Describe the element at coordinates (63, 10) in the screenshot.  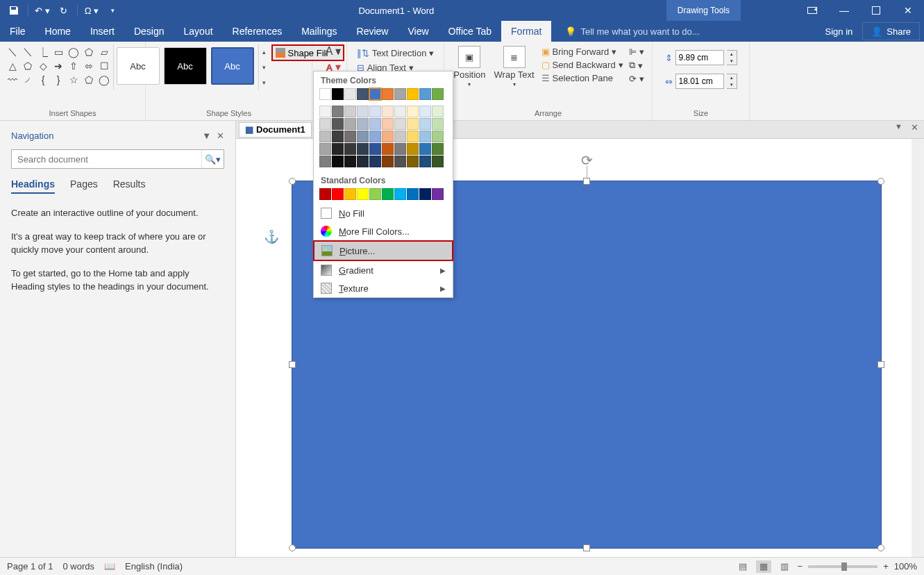
I see `redo-icon: ↻` at that location.